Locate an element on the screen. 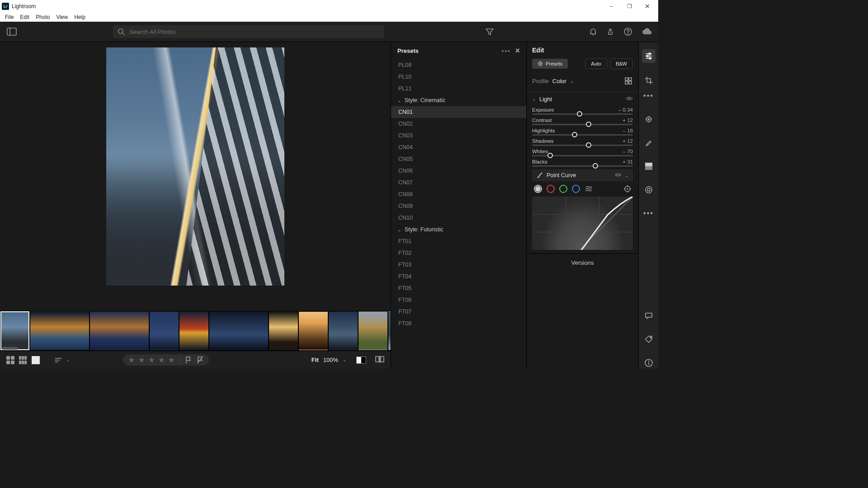 The width and height of the screenshot is (868, 488). radial-gradient-icon is located at coordinates (649, 190).